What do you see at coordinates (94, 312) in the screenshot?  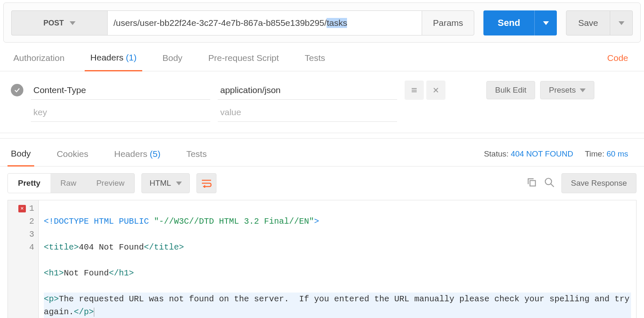 I see `text-cursor` at bounding box center [94, 312].